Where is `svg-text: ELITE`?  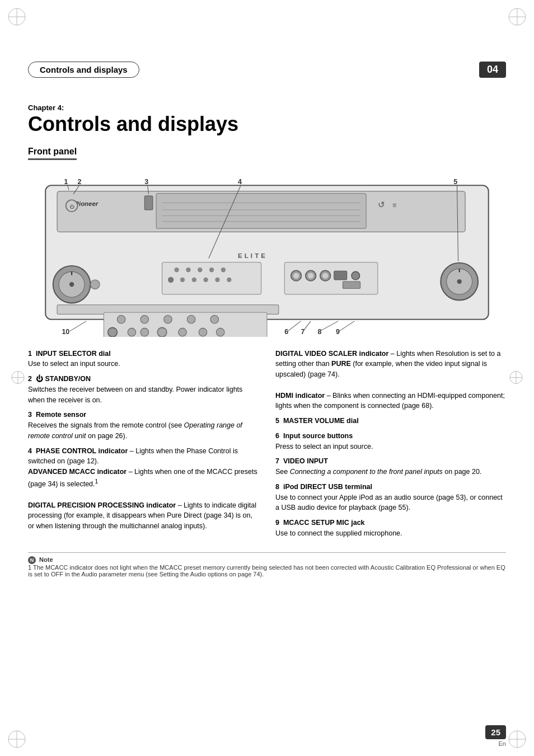
svg-text: ELITE is located at coordinates (253, 256).